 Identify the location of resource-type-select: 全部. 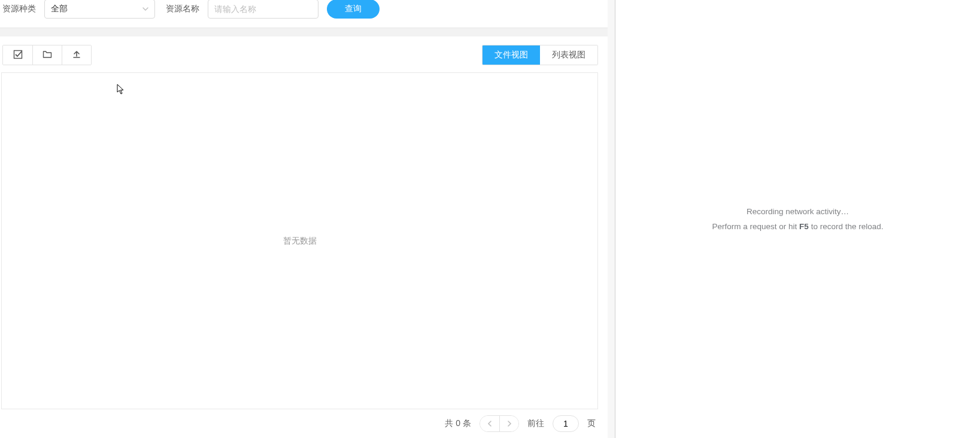
(99, 10).